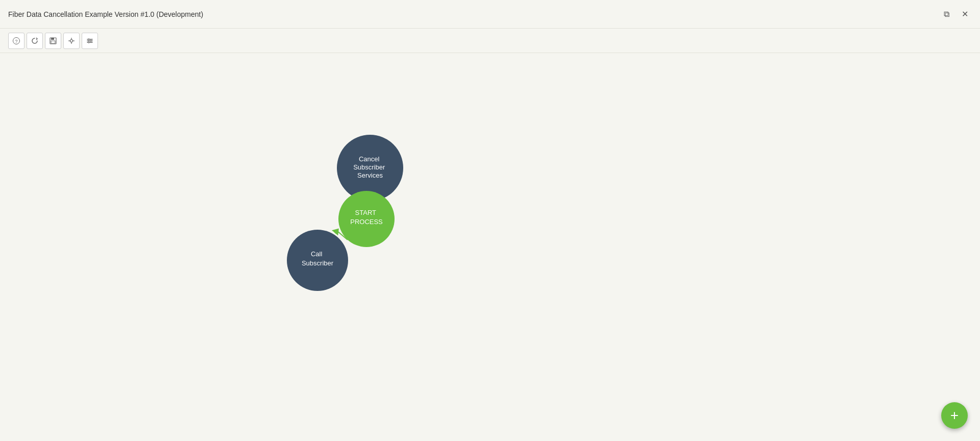 The width and height of the screenshot is (980, 441). What do you see at coordinates (16, 41) in the screenshot?
I see `help-button: ?` at bounding box center [16, 41].